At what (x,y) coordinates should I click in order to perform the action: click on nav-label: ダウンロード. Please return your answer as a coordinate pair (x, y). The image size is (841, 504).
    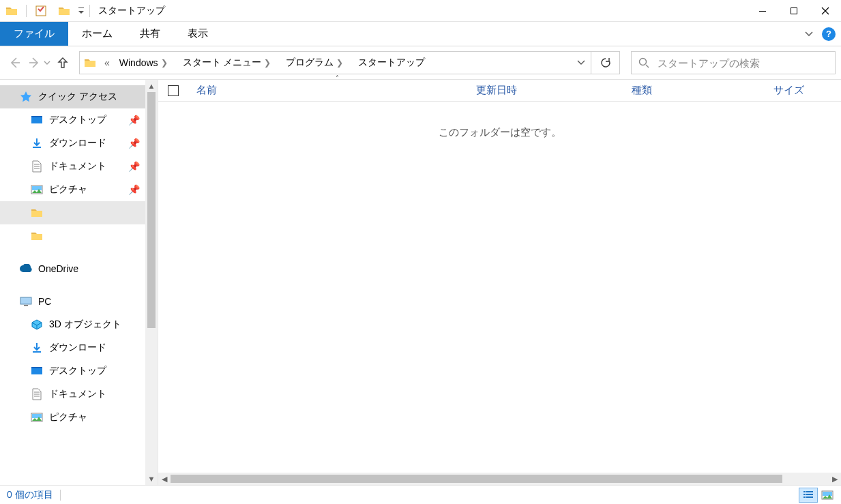
    Looking at the image, I should click on (78, 143).